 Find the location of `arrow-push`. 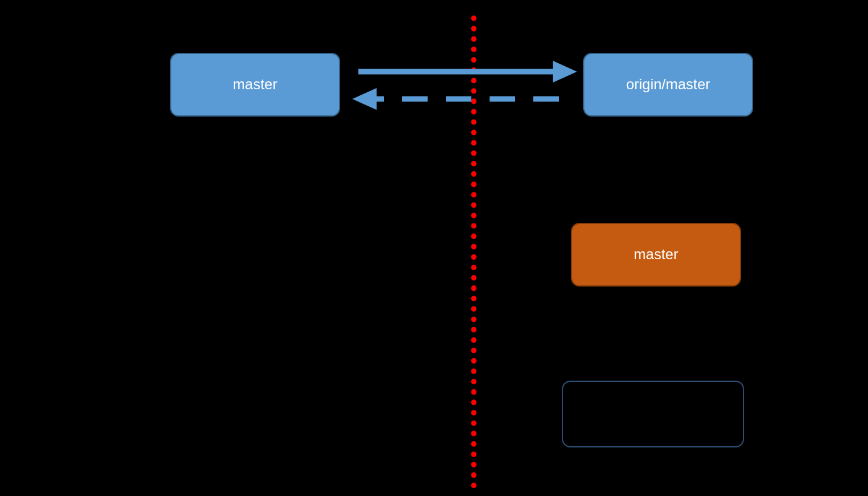

arrow-push is located at coordinates (468, 72).